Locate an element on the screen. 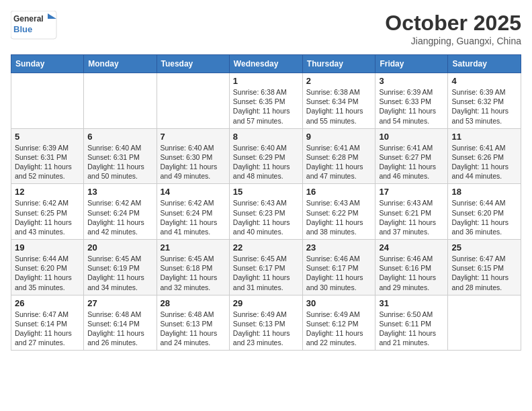 The image size is (532, 411). day-info: Sunrise: 6:45 AM Sunset: 6:18 PM Dayligh… is located at coordinates (193, 273).